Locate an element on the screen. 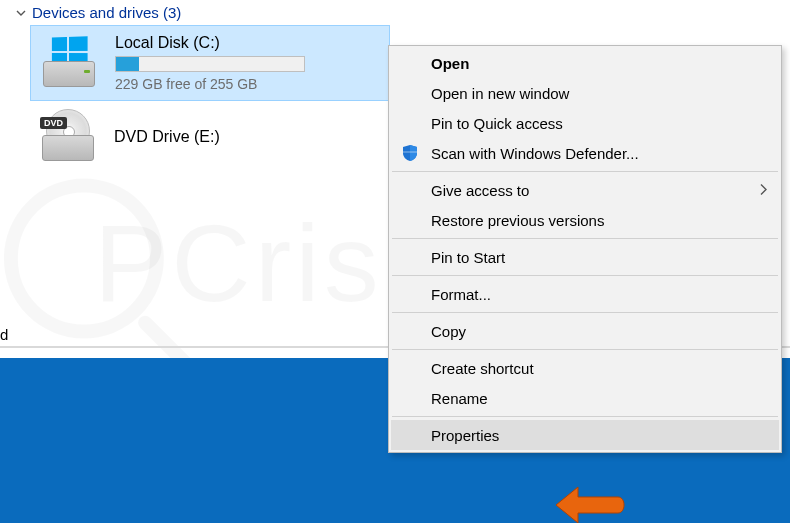 The height and width of the screenshot is (523, 790). menu-copy: Copy is located at coordinates (585, 331).